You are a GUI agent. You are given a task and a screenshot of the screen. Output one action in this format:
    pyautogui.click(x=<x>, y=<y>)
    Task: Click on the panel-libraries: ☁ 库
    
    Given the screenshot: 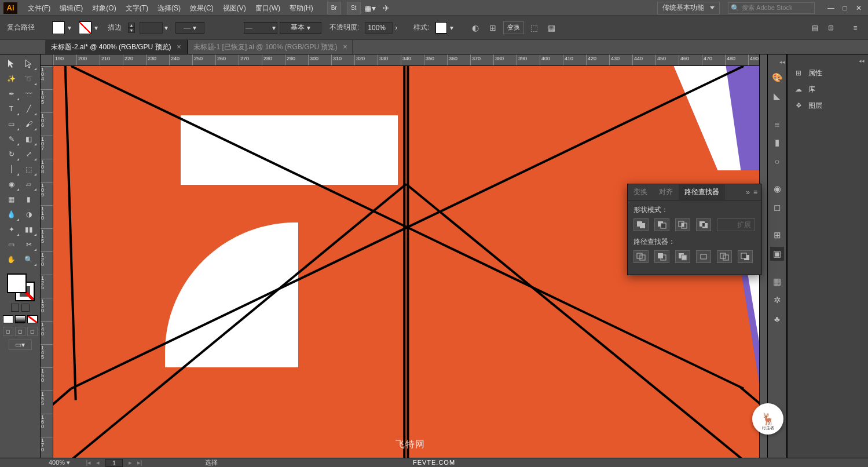 What is the action you would take?
    pyautogui.click(x=828, y=89)
    